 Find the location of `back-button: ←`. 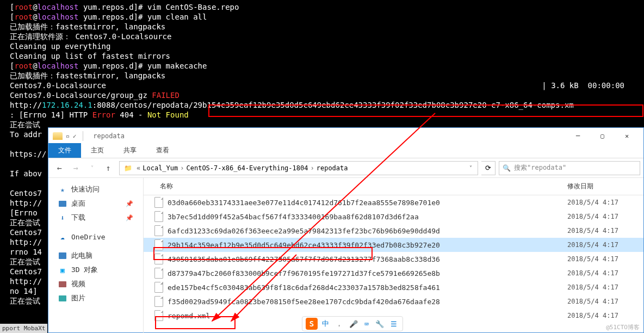

back-button: ← is located at coordinates (59, 168).